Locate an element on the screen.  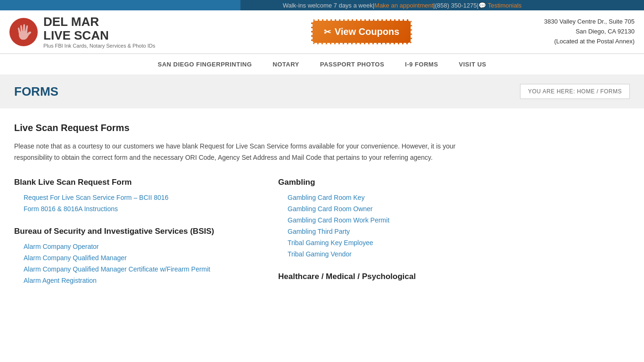
list-item: Tribal Gaming Vendor is located at coordinates (459, 254).